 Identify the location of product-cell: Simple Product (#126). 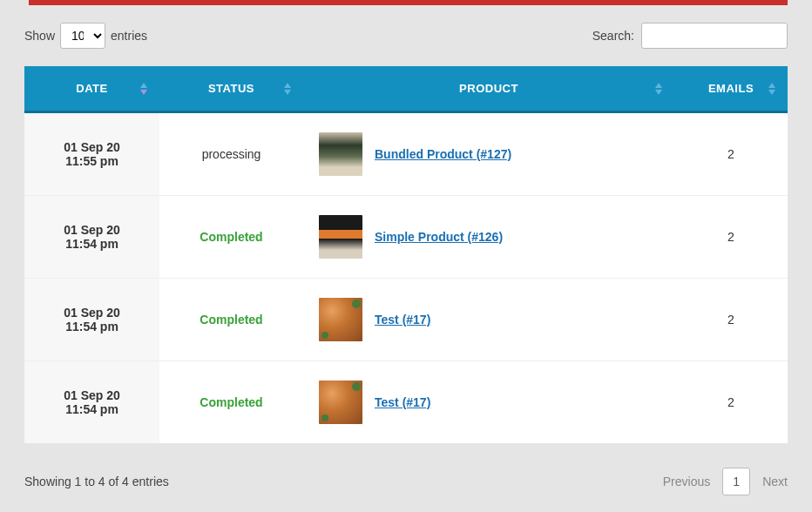
(489, 237).